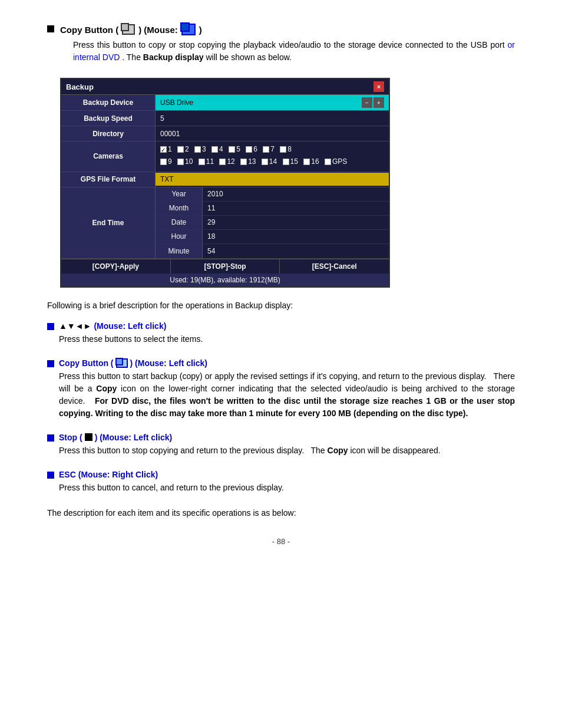 The image size is (562, 728). I want to click on backup-directory-label: Directory, so click(108, 133).